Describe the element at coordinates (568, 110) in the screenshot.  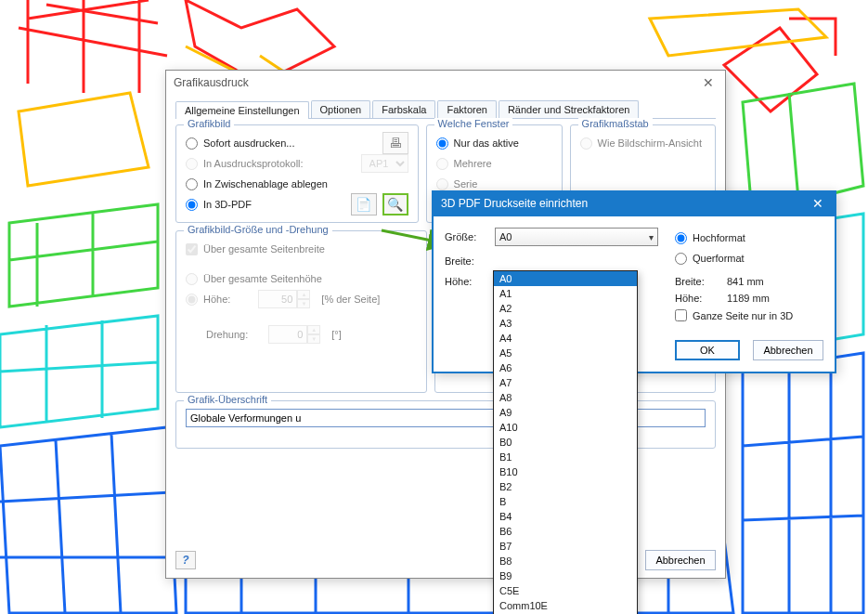
I see `tab-margins: Ränder und Streckfaktoren` at that location.